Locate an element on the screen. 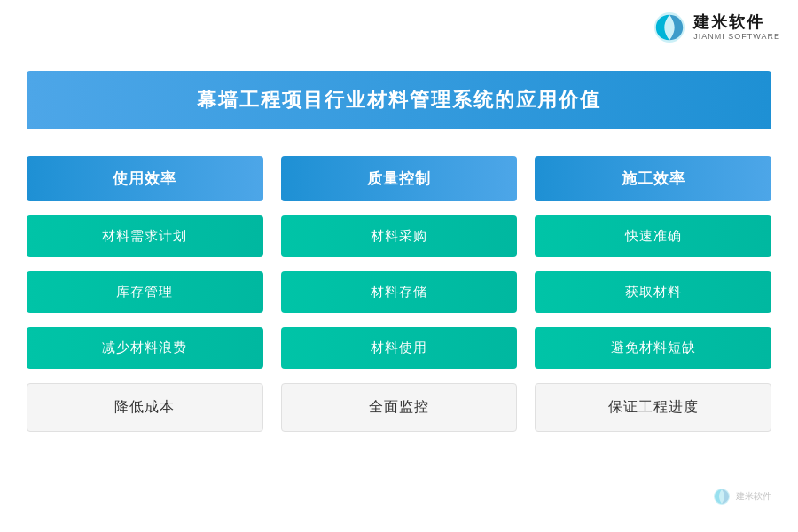 This screenshot has width=798, height=532. col2-item1: 材料采购 is located at coordinates (399, 236).